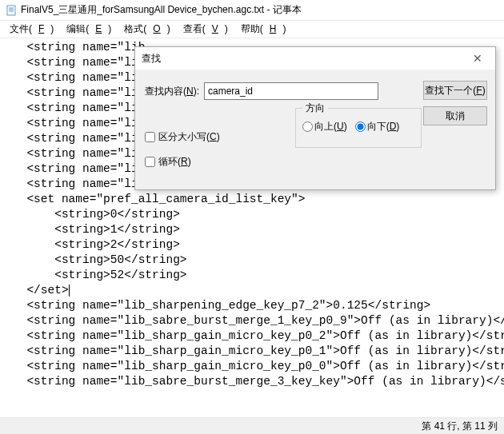  I want to click on menu-edit: 编辑(E), so click(89, 29).